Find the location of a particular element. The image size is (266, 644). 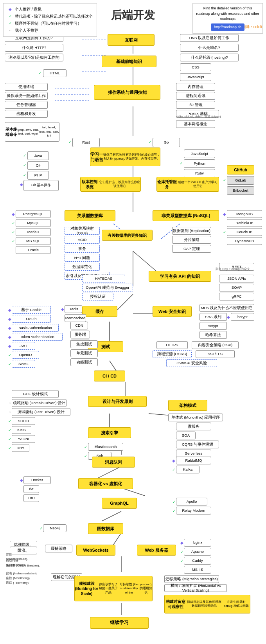

saml-node: SAML is located at coordinates (23, 364).